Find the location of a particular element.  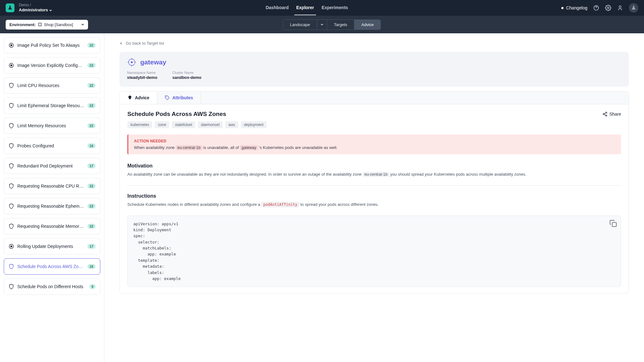

tag: deployment is located at coordinates (254, 125).